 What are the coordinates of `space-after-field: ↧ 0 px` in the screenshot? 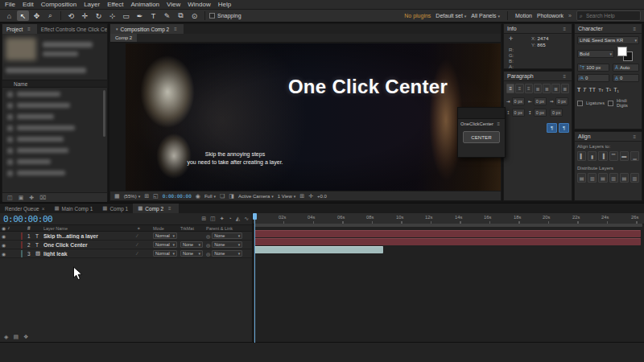 It's located at (538, 113).